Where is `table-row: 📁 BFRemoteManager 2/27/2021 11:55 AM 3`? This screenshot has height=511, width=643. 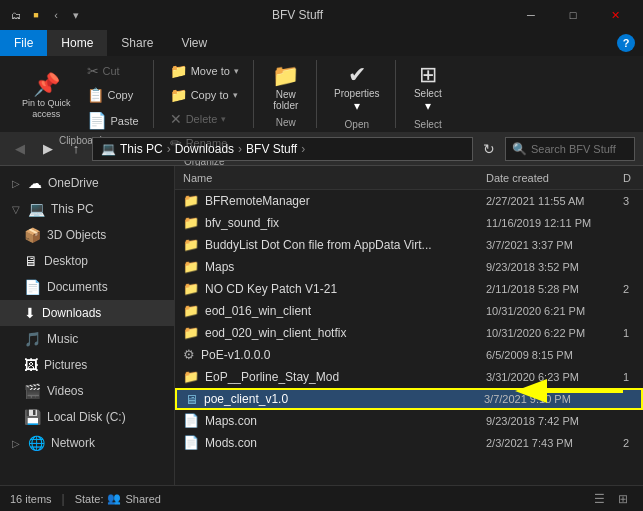
table-row: 📁 BFRemoteManager 2/27/2021 11:55 AM 3 is located at coordinates (409, 201).